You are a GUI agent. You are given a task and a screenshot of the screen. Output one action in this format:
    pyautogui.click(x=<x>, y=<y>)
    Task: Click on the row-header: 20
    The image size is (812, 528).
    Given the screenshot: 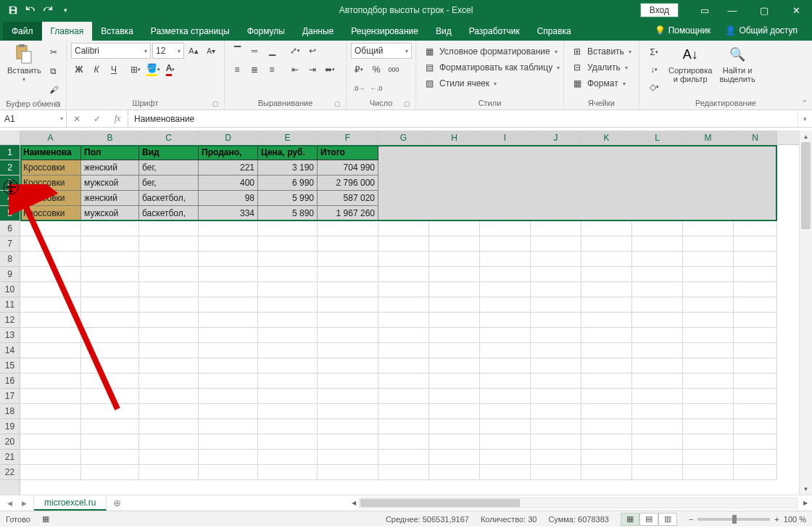 What is the action you would take?
    pyautogui.click(x=10, y=442)
    